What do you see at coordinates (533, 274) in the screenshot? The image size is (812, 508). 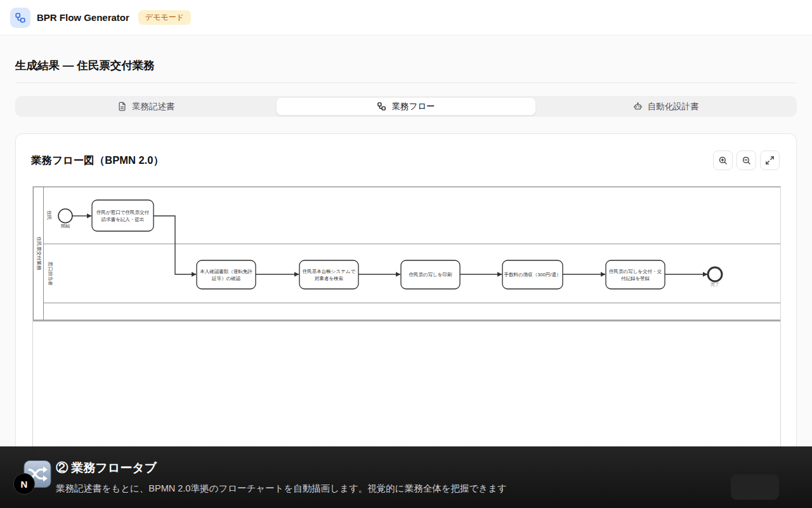 I see `bpmn-task: 手数料の徴収（300円/通）` at bounding box center [533, 274].